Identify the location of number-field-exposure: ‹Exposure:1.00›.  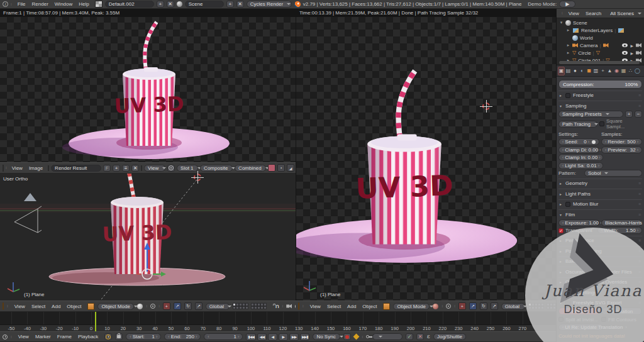
(579, 223).